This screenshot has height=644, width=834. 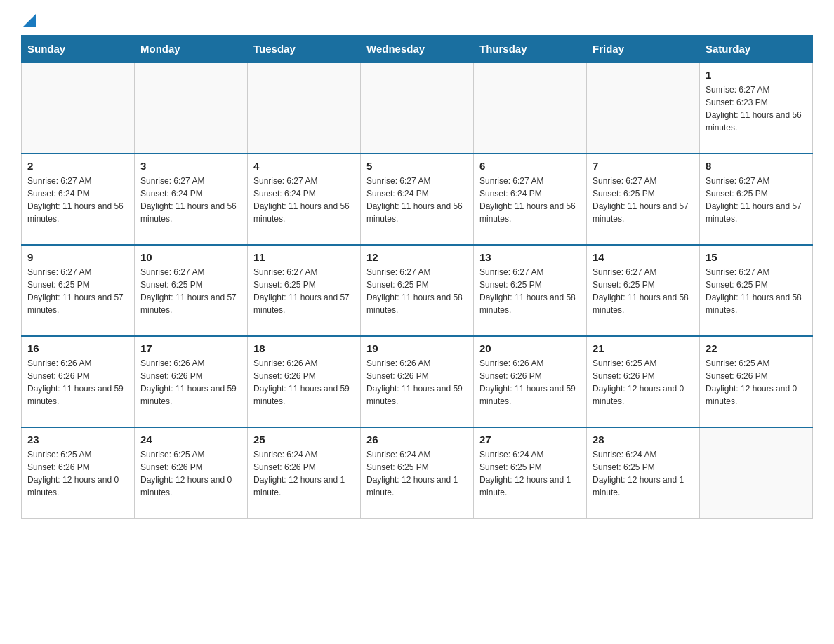 I want to click on calendar-cell: 16Sunrise: 6:26 AMSunset: 6:26 PMDayligh…, so click(x=79, y=382).